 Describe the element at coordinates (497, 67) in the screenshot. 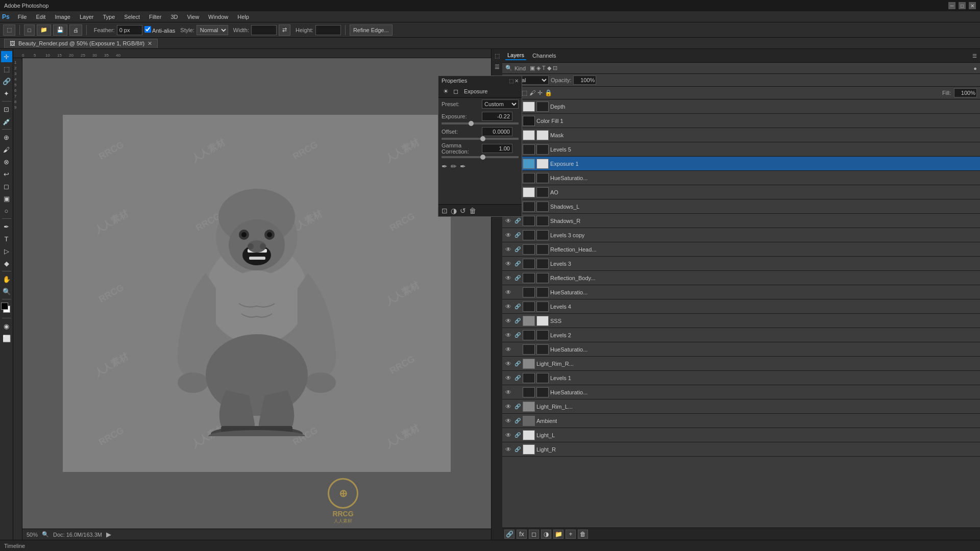

I see `strip-btn-2: ☰` at that location.